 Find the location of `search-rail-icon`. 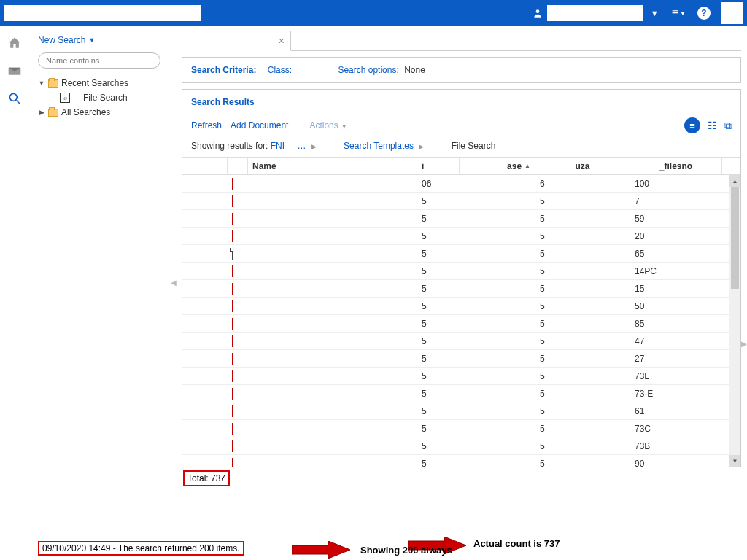

search-rail-icon is located at coordinates (15, 98).